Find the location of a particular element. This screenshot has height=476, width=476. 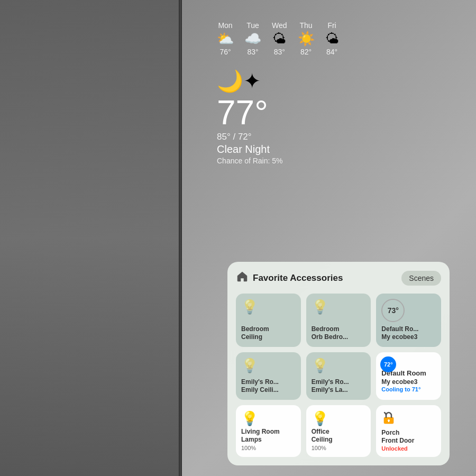

weather-condition: Clear Night is located at coordinates (331, 149).